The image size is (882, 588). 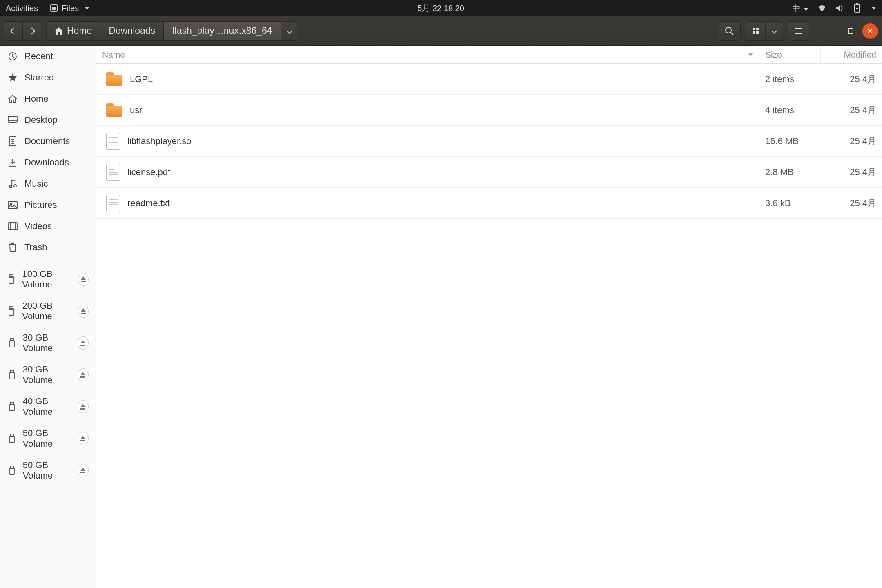 What do you see at coordinates (48, 311) in the screenshot?
I see `sidebar-volume: 200 GB Volume` at bounding box center [48, 311].